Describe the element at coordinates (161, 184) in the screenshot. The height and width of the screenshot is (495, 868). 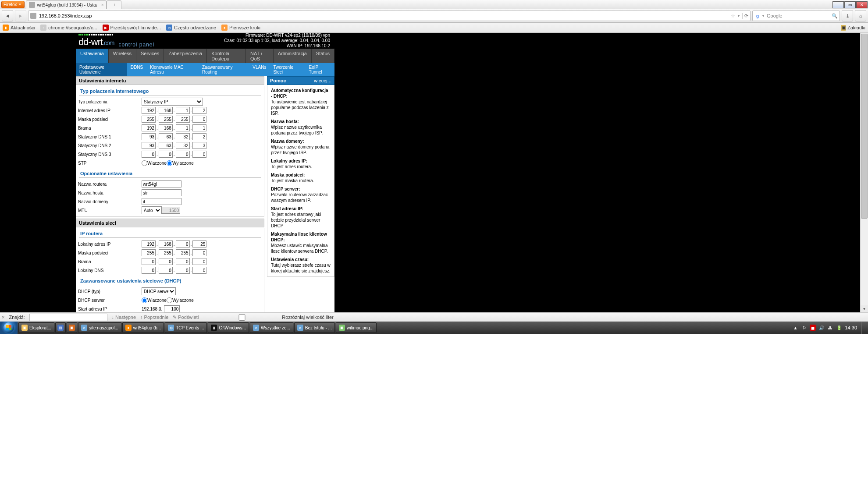
I see `router-name-input` at that location.